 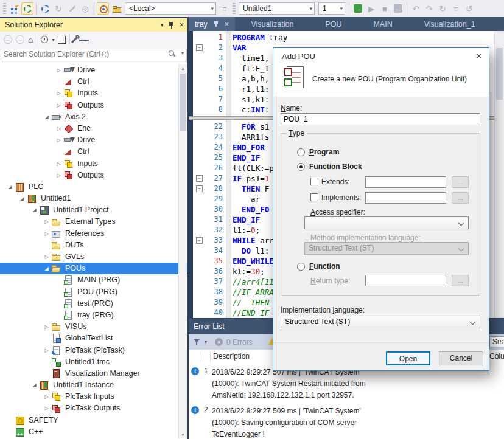 What do you see at coordinates (499, 175) in the screenshot?
I see `editor-scrollbar` at bounding box center [499, 175].